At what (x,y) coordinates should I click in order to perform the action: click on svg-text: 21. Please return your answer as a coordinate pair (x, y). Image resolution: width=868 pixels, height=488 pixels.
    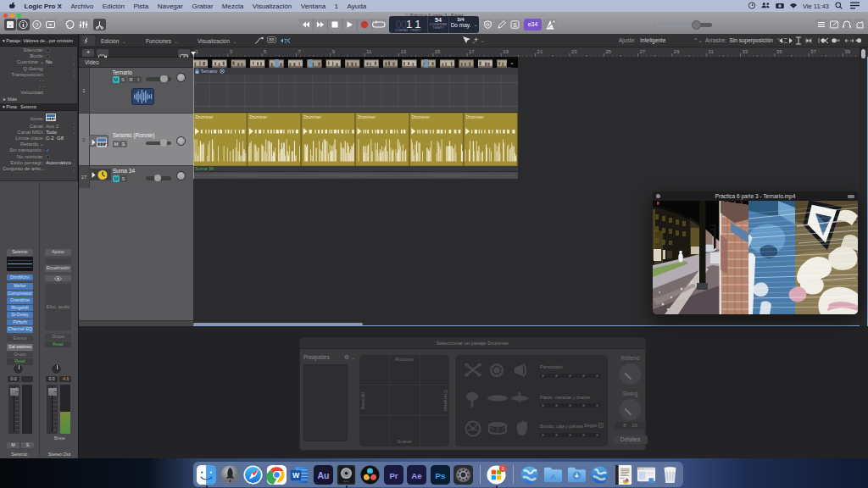
    Looking at the image, I should click on (541, 52).